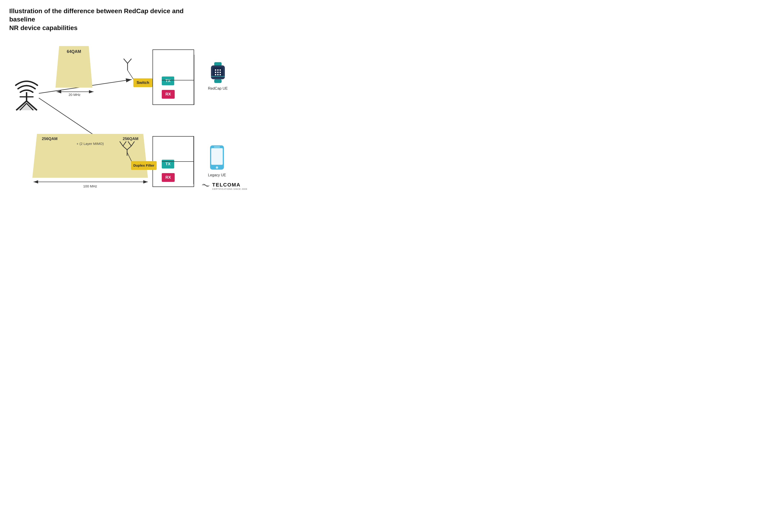  What do you see at coordinates (128, 65) in the screenshot?
I see `antenna-top-icon` at bounding box center [128, 65].